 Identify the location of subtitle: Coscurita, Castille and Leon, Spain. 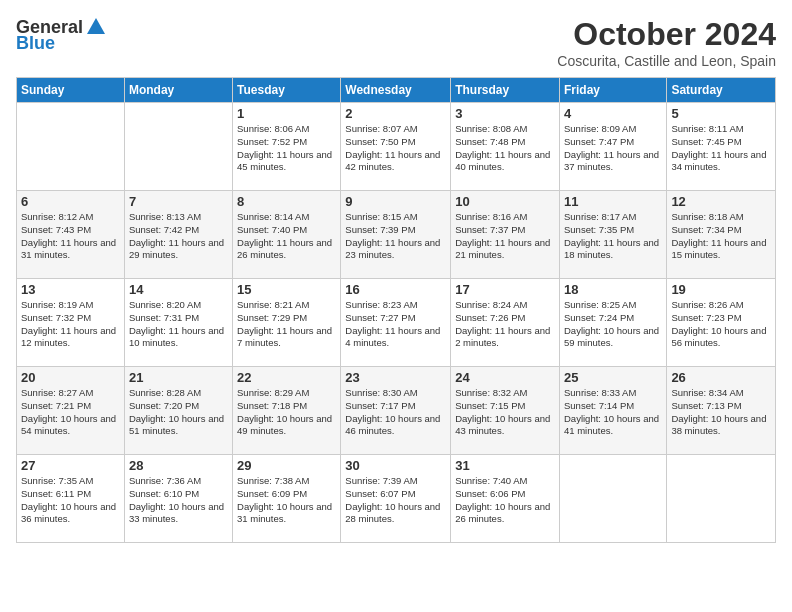
(666, 61).